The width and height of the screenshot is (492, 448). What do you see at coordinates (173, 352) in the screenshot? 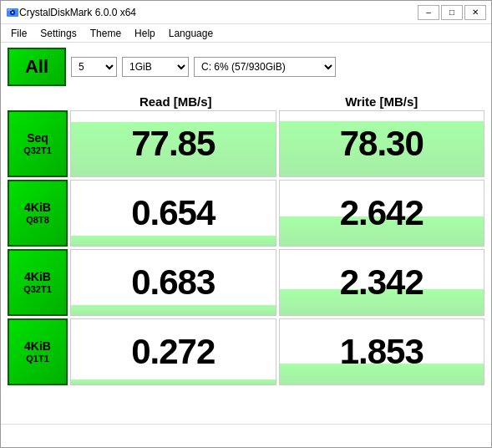
I see `read-value-4kib-q1t1: 0.272` at bounding box center [173, 352].